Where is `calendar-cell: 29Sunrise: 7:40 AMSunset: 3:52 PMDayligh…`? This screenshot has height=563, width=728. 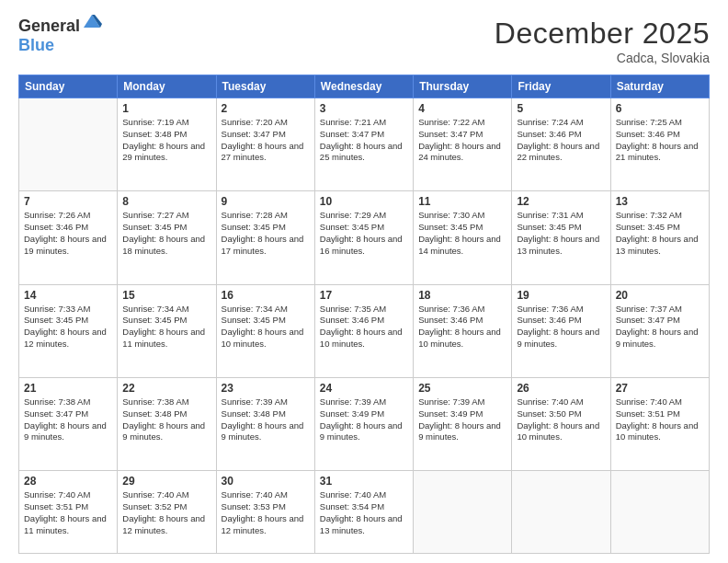 calendar-cell: 29Sunrise: 7:40 AMSunset: 3:52 PMDayligh… is located at coordinates (167, 512).